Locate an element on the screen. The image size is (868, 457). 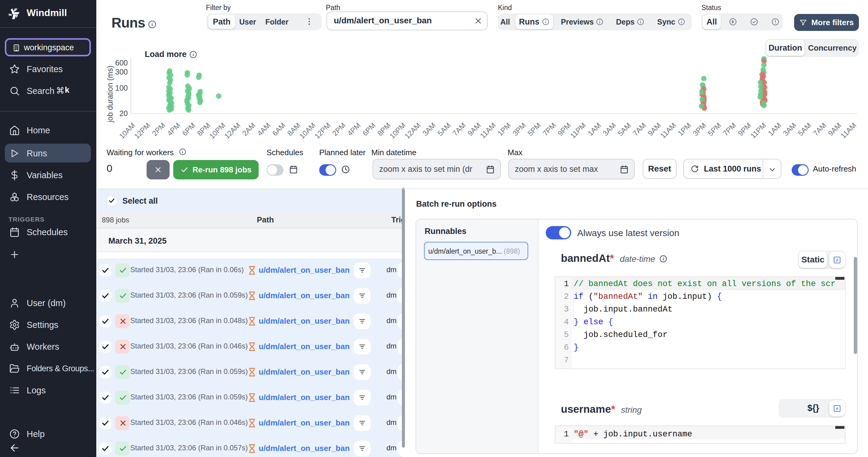
svg-text: 600 is located at coordinates (121, 63).